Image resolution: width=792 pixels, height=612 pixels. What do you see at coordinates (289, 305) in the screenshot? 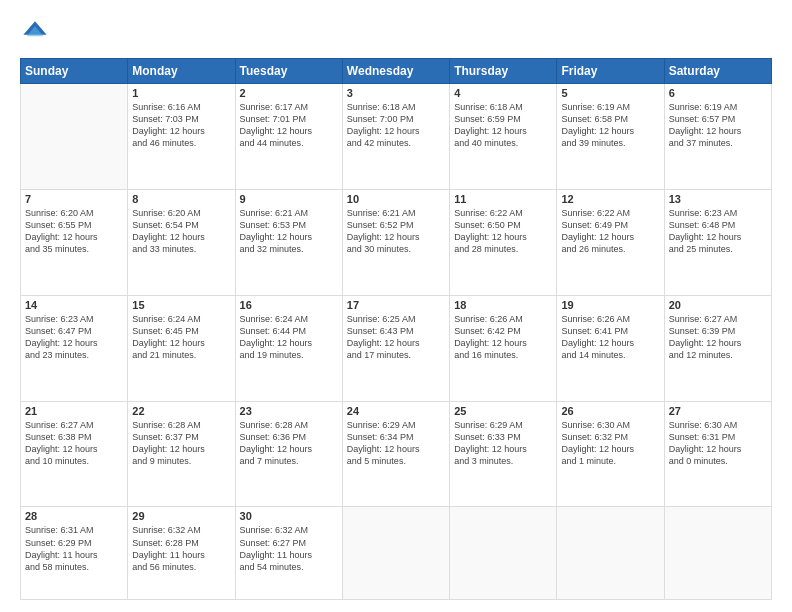
I see `day-number: 16` at bounding box center [289, 305].